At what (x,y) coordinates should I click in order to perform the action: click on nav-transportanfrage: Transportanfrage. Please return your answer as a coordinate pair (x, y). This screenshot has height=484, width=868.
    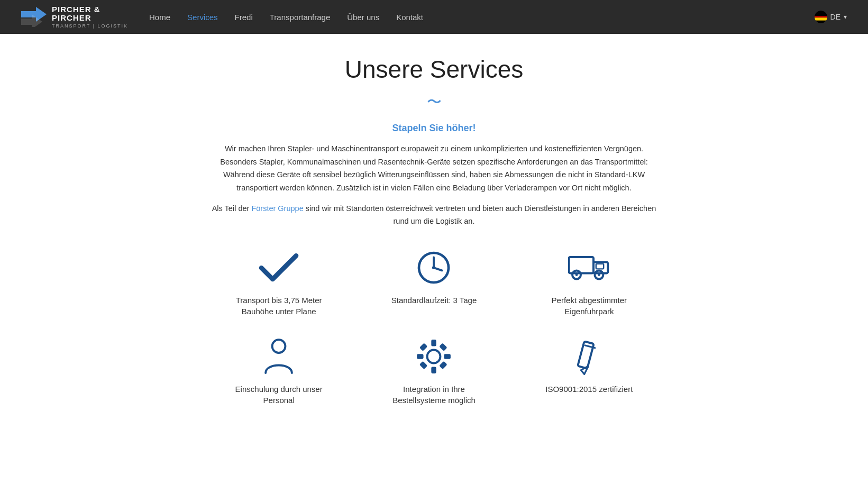
    Looking at the image, I should click on (300, 17).